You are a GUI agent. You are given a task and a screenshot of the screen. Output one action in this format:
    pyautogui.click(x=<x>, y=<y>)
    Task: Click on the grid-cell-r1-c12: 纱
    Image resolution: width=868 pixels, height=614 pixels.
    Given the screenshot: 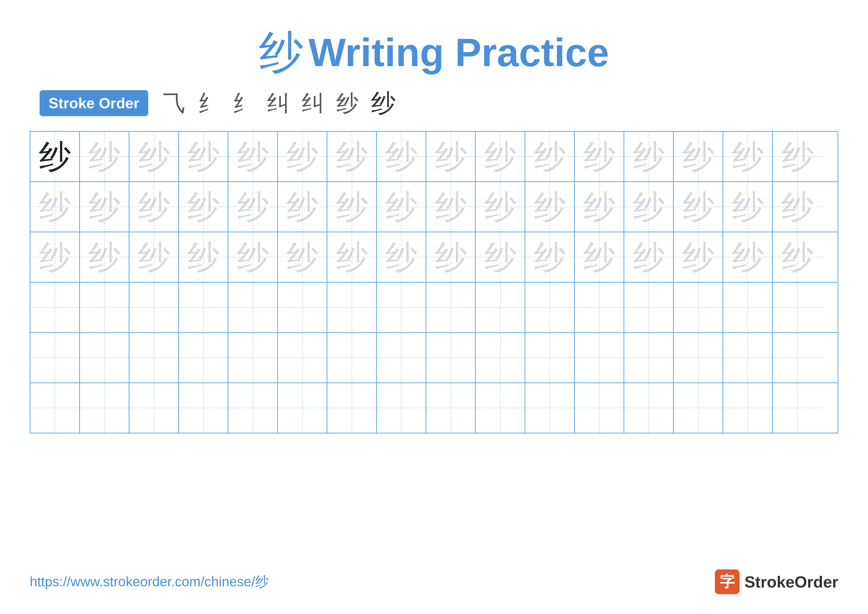 What is the action you would take?
    pyautogui.click(x=600, y=157)
    